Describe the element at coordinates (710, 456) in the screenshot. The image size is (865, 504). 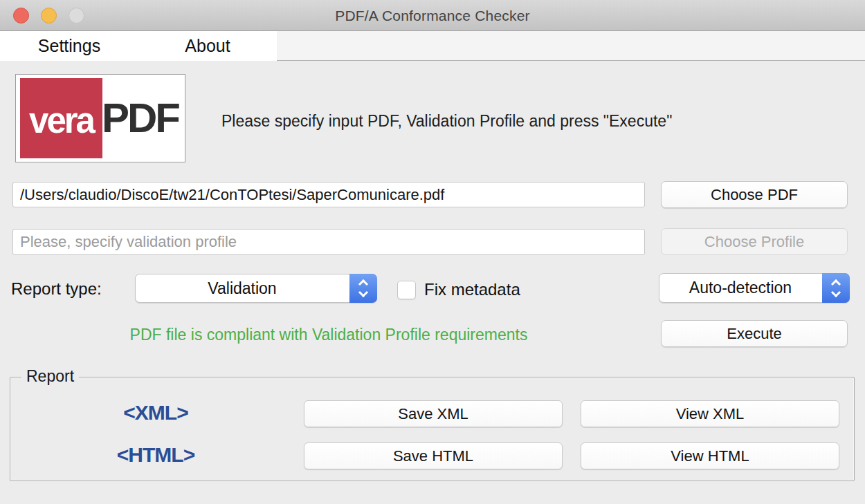
I see `view-html-button: View HTML` at that location.